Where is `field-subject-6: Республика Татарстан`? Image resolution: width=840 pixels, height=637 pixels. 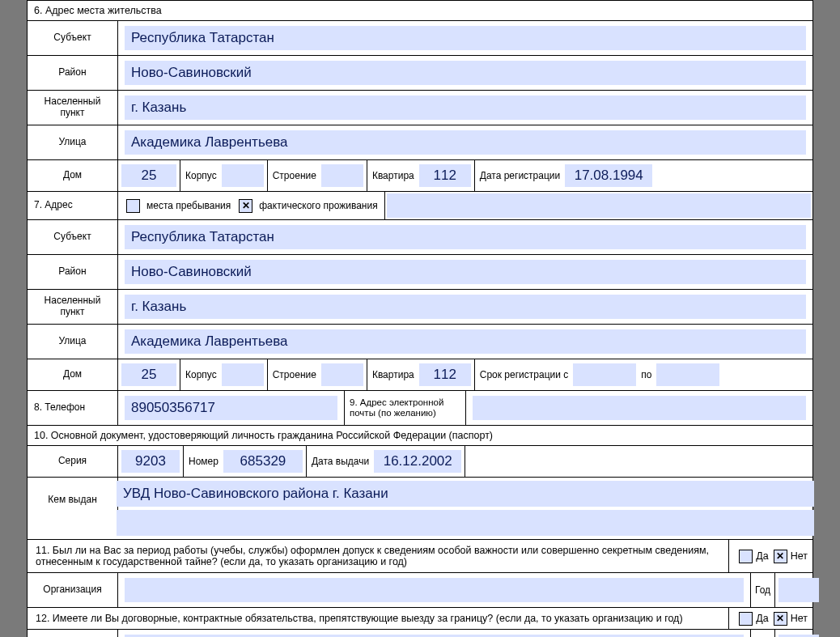 field-subject-6: Республика Татарстан is located at coordinates (465, 38).